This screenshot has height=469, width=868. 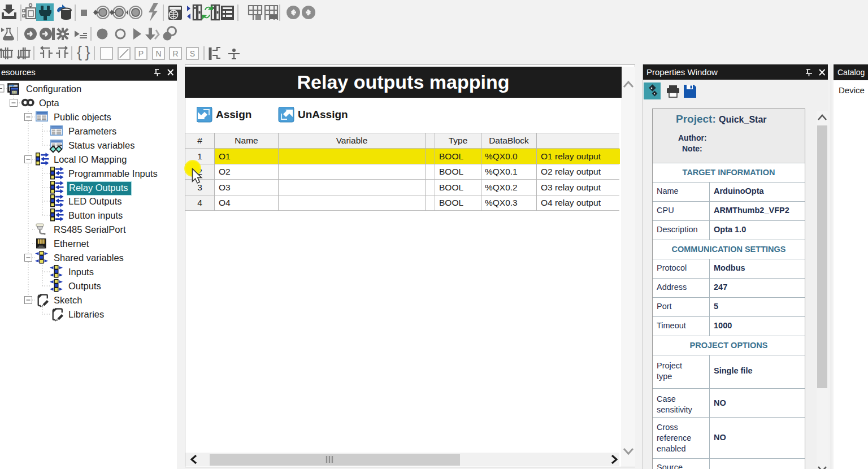 I want to click on svg-text: P, so click(x=141, y=54).